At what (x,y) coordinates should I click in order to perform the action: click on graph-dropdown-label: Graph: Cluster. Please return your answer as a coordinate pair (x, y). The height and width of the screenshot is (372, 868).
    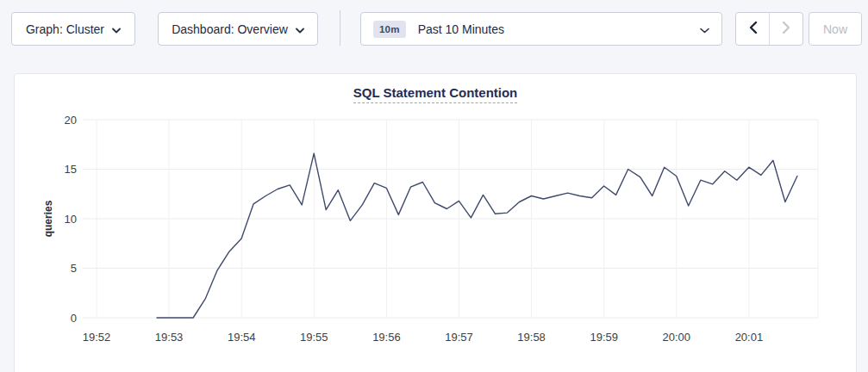
    Looking at the image, I should click on (66, 29).